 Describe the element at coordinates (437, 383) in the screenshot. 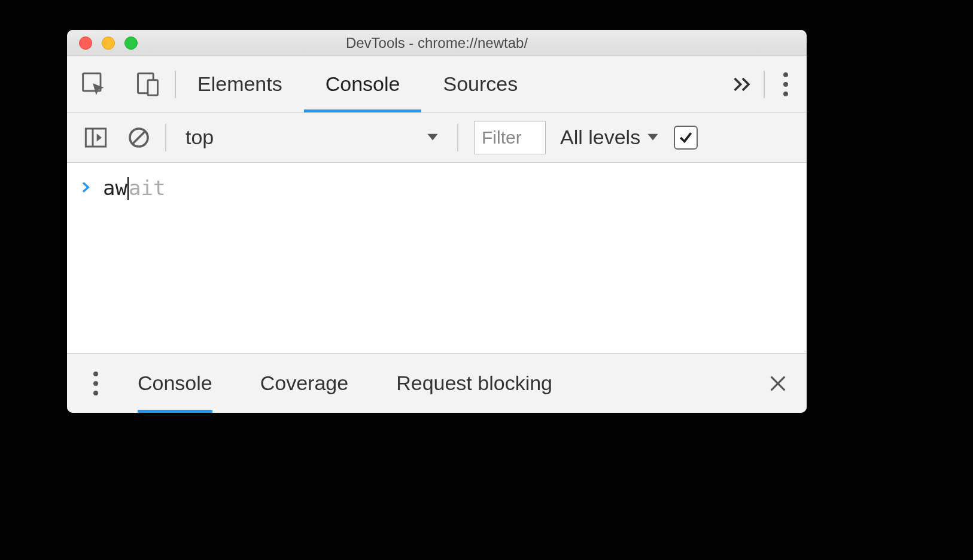

I see `drawer: Console Coverage Request blocking` at that location.